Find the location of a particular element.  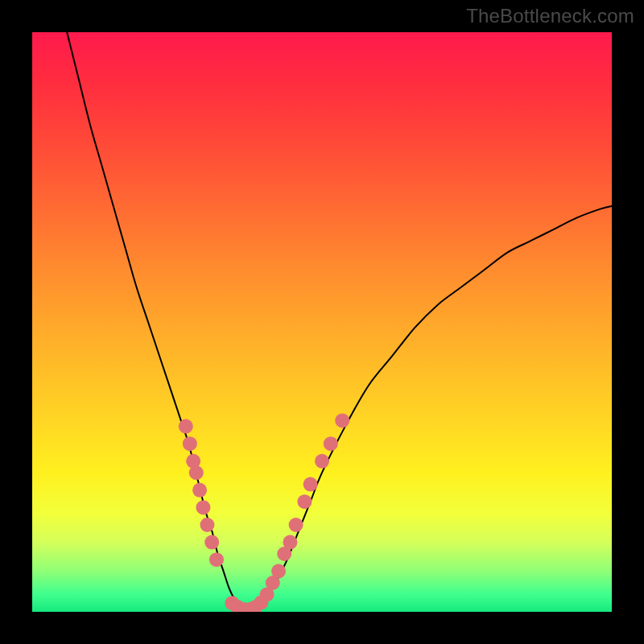

watermark-text: TheBottleneck.com is located at coordinates (551, 16).